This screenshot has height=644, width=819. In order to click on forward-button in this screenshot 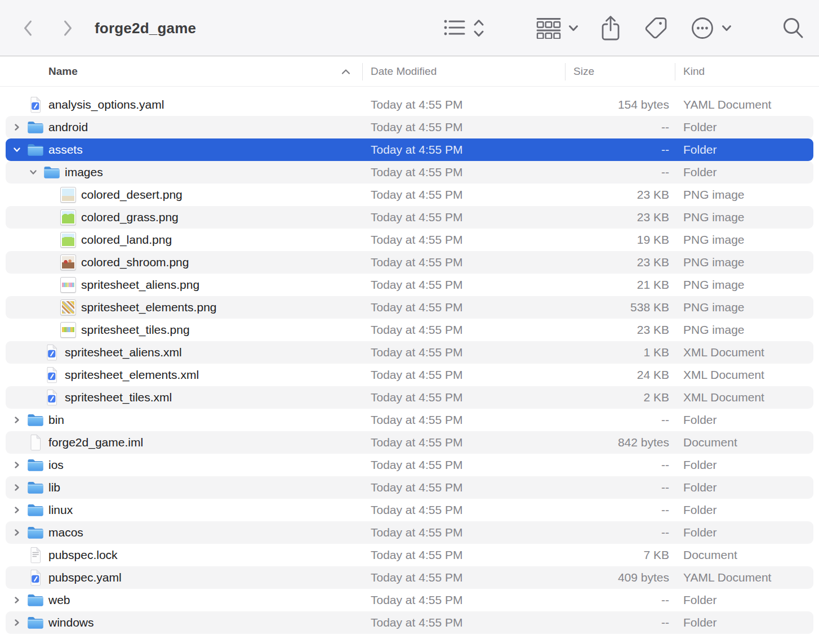, I will do `click(68, 28)`.